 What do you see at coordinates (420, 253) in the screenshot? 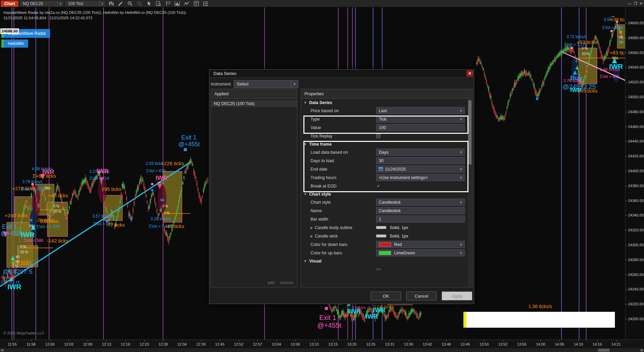
I see `color-for-up-bars-dropdown: LimeGreen∨` at bounding box center [420, 253].